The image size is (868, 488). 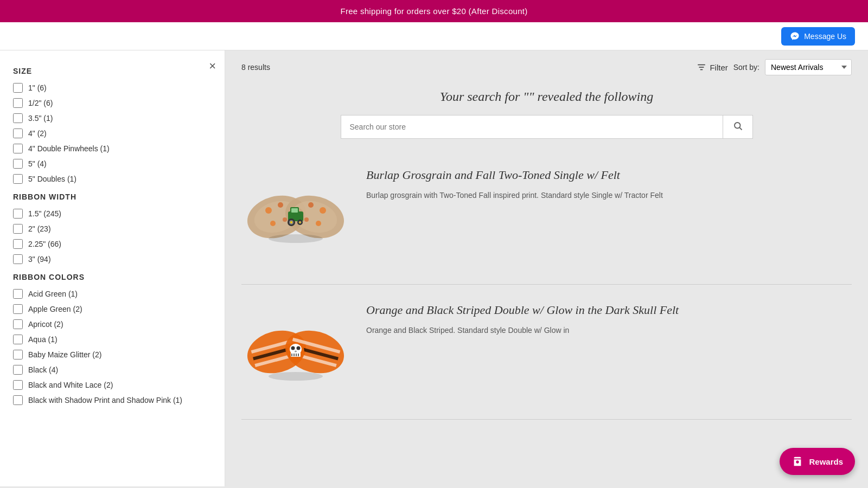 I want to click on size-label-4: 4" Double Pinwheels (1), so click(x=69, y=149).